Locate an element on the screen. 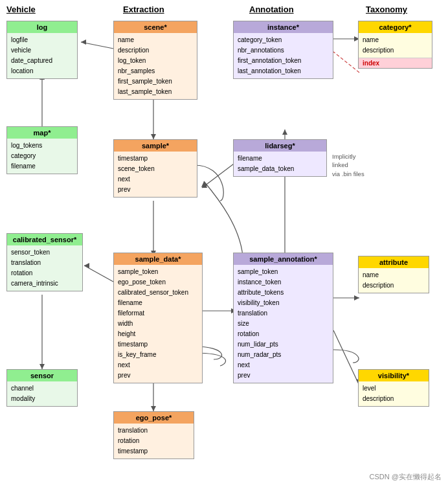 This screenshot has height=487, width=448. entity-scene-header: scene* is located at coordinates (155, 27).